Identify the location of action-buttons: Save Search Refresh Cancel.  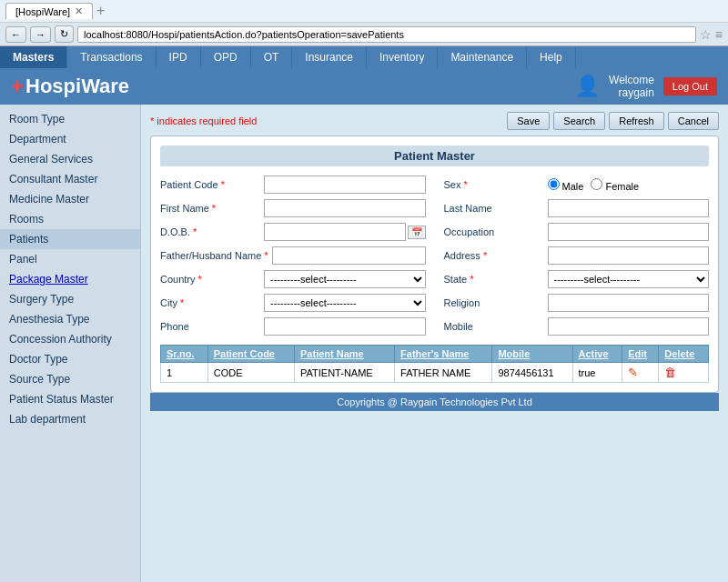
(613, 121).